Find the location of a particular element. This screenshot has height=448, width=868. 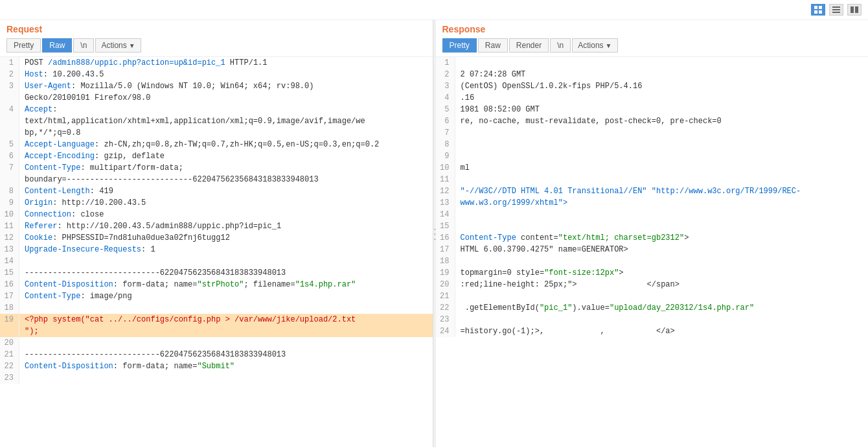

table-row: 1 POST /admin888/uppic.php?action=up&id=… is located at coordinates (216, 63).